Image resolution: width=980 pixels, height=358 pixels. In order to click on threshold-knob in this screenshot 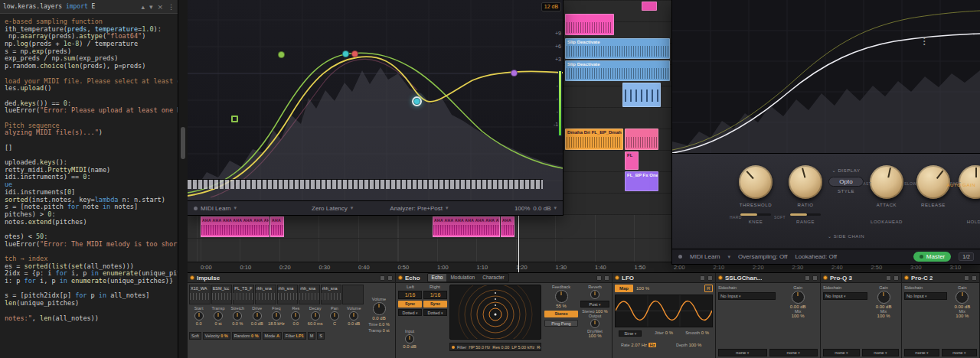, I will do `click(756, 182)`.